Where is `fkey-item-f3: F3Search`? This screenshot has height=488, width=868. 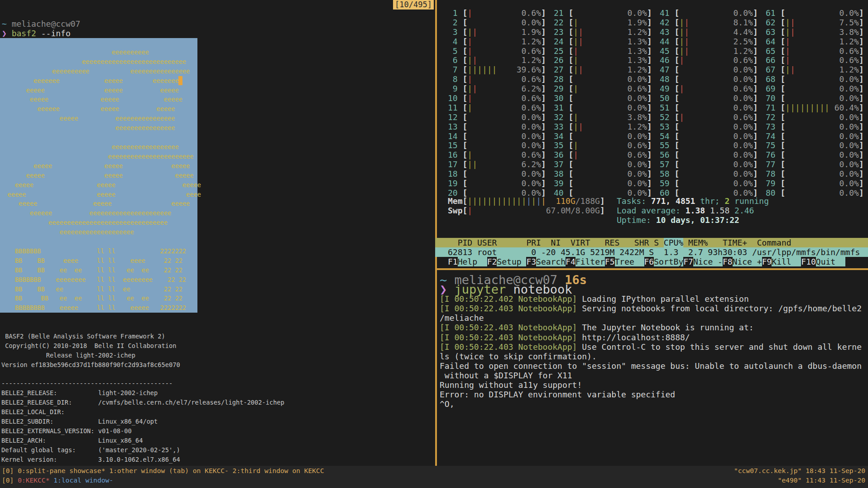 fkey-item-f3: F3Search is located at coordinates (546, 262).